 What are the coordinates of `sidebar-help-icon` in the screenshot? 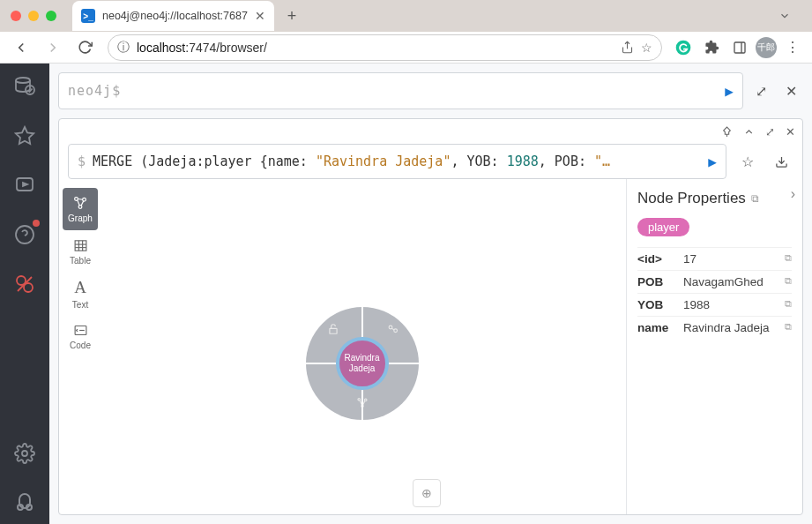 It's located at (25, 235).